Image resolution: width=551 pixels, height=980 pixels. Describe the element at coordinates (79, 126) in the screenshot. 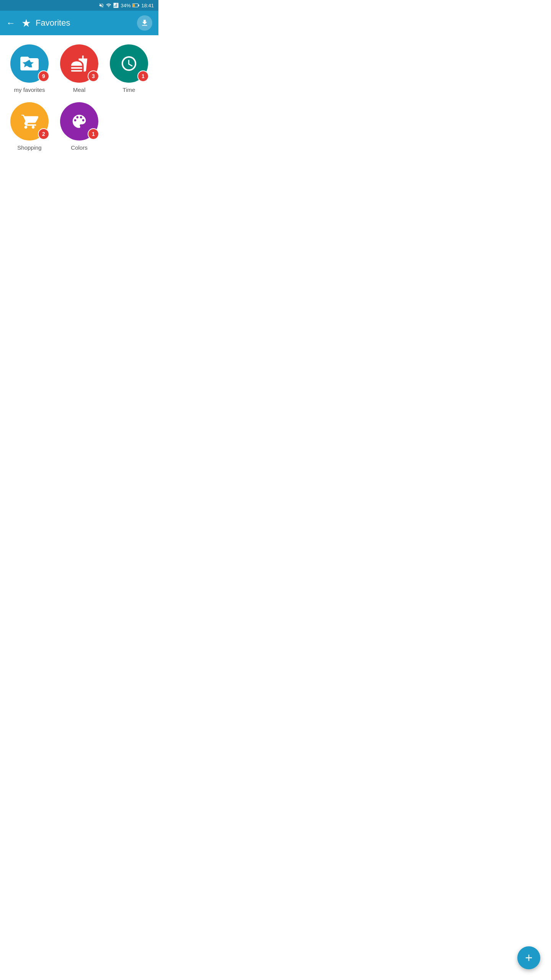

I see `grid-item-colors: 1 Colors` at that location.